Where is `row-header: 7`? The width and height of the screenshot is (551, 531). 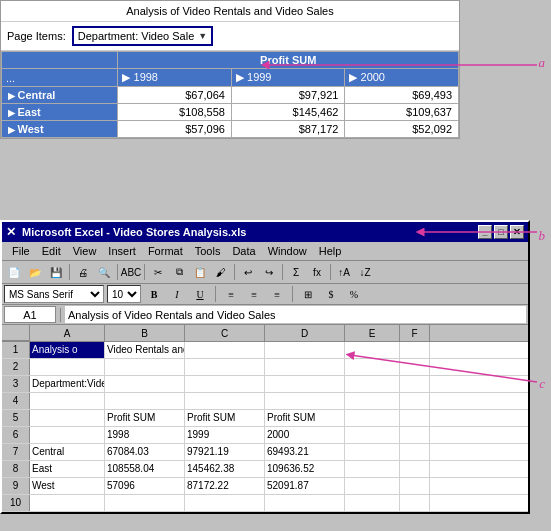
row-header: 7 is located at coordinates (16, 452).